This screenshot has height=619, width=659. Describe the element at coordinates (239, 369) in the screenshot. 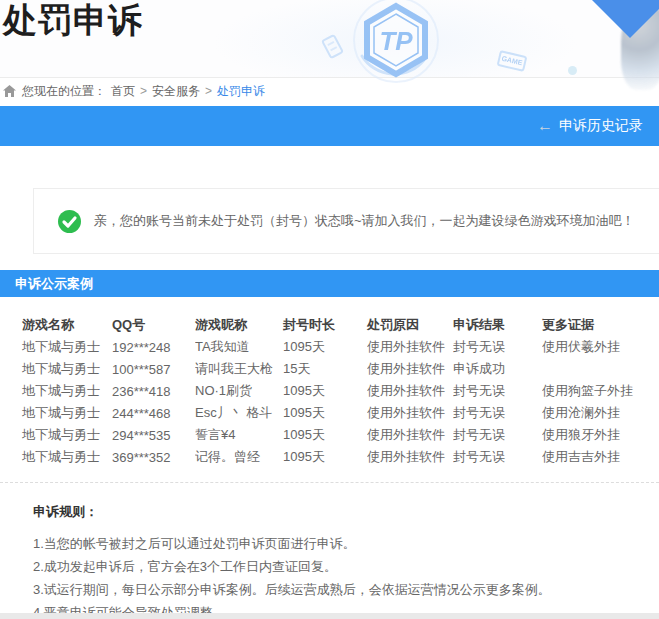

I see `table-cell: 请叫我王大枪` at that location.